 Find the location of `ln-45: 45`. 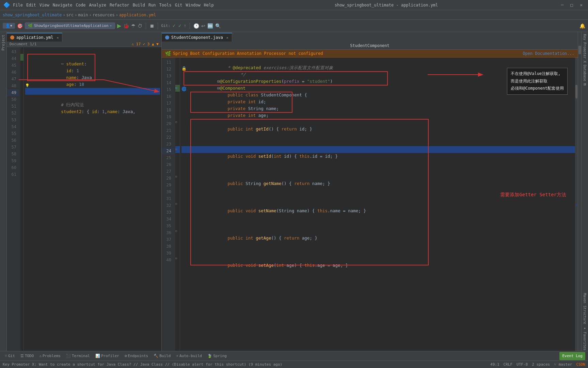

ln-45: 45 is located at coordinates (13, 65).